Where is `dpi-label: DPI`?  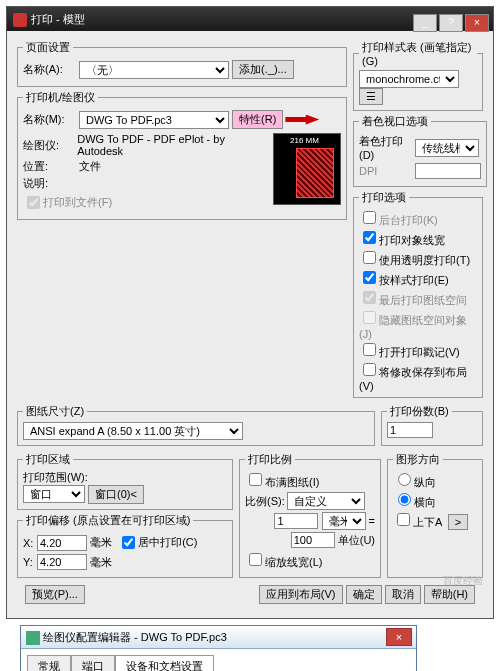
dpi-label: DPI is located at coordinates (387, 171).